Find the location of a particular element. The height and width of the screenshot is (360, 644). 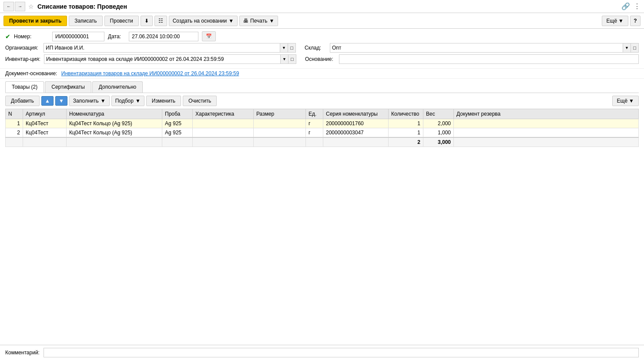

print-icon: 🖶 is located at coordinates (246, 21).